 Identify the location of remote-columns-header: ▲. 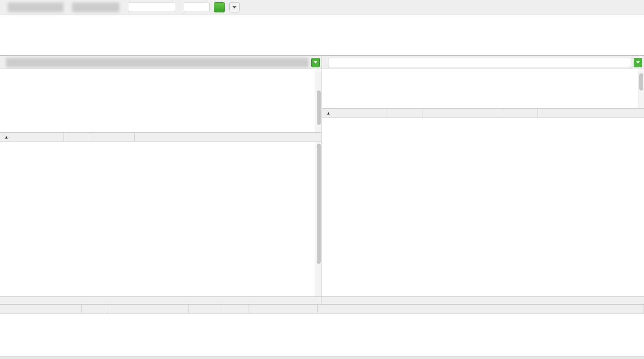
(483, 113).